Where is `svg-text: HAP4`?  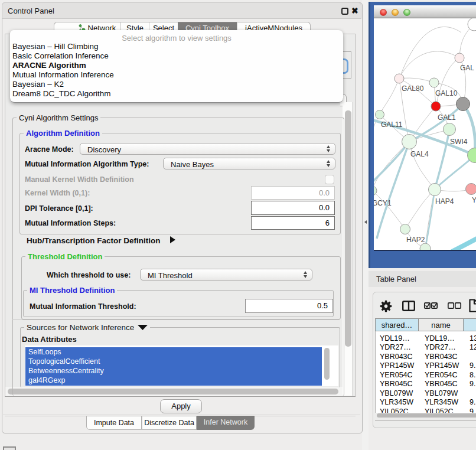
svg-text: HAP4 is located at coordinates (445, 201).